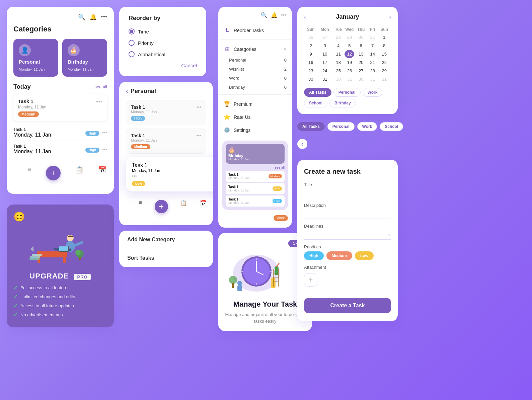 The image size is (532, 400). Describe the element at coordinates (166, 141) in the screenshot. I see `personal-task-2: Task 1 Monday, 11 Jan ••• Medium` at that location.